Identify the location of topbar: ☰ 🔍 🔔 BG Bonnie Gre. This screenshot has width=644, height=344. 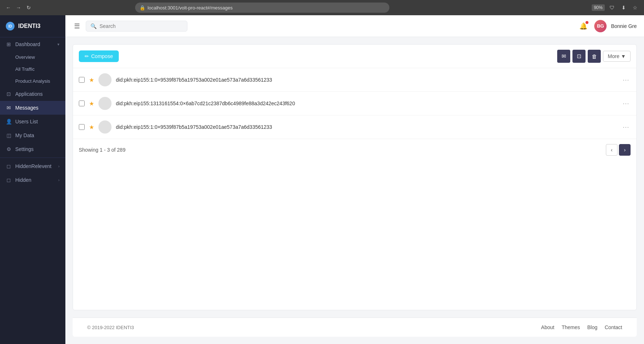
(355, 26).